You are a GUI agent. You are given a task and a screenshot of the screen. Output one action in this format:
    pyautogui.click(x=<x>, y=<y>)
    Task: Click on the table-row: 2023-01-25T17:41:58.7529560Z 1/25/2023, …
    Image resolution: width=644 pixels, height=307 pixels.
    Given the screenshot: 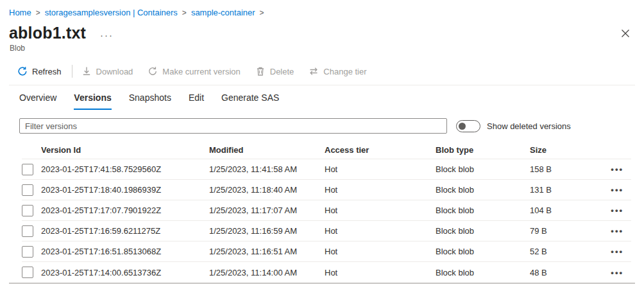 What is the action you would take?
    pyautogui.click(x=326, y=170)
    